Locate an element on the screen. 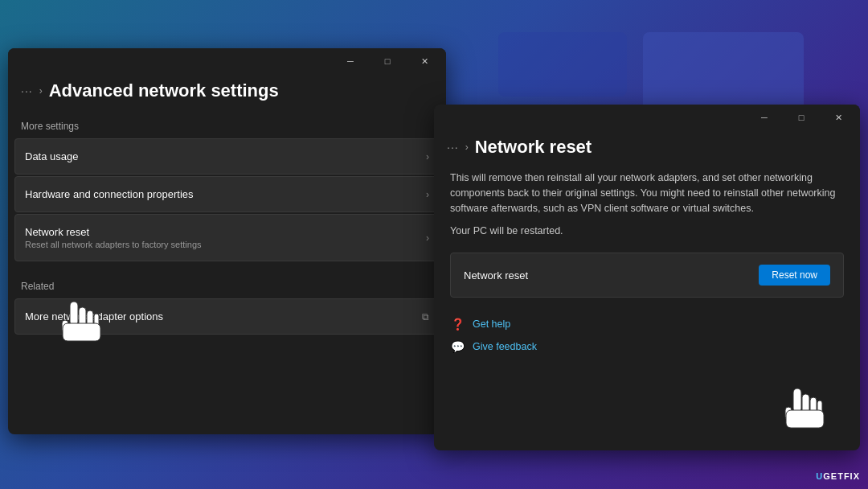 The image size is (868, 489). network-reset-description: This will remove then reinstall all your… is located at coordinates (647, 193).